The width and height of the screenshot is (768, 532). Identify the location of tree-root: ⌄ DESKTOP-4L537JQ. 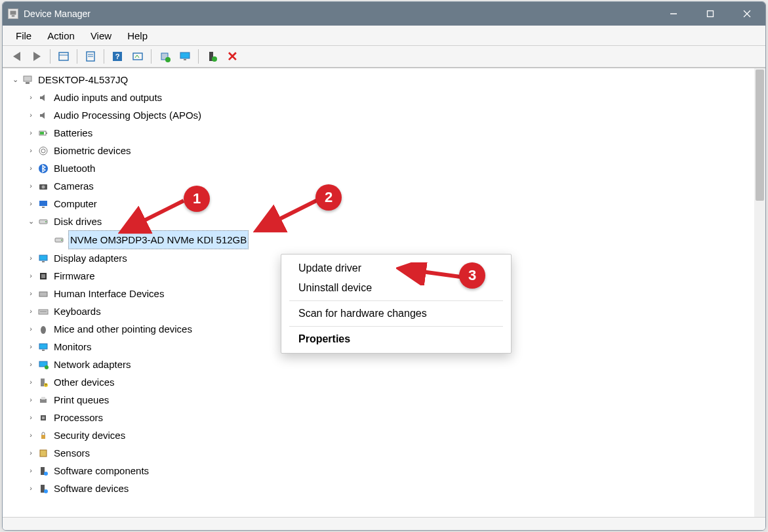
(380, 80).